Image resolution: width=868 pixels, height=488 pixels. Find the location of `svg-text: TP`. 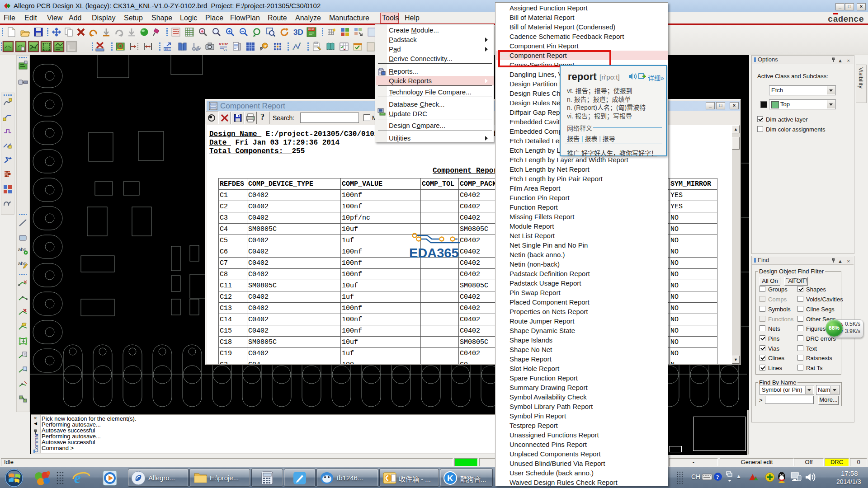

svg-text: TP is located at coordinates (266, 46).